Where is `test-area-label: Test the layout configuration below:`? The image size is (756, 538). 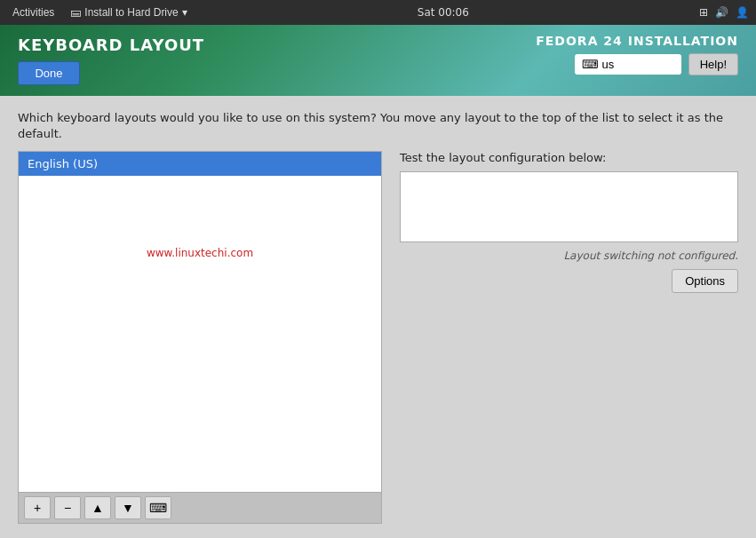 test-area-label: Test the layout configuration below: is located at coordinates (569, 158).